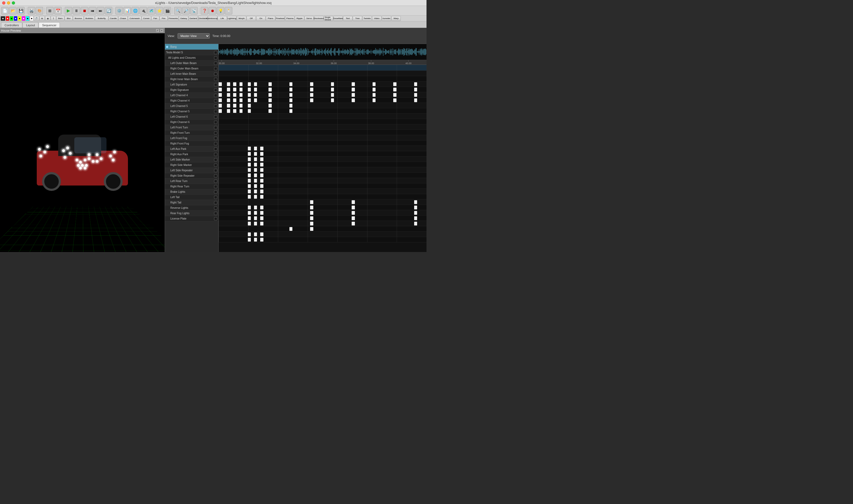 Image resolution: width=853 pixels, height=504 pixels. I want to click on tab-controllers: Controllers, so click(12, 25).